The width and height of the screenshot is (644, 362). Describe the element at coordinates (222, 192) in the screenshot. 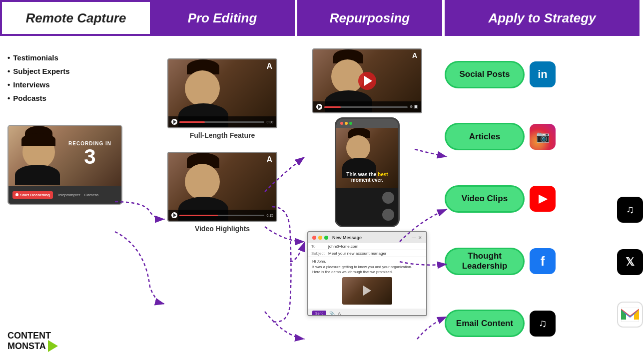

I see `video2-container: A 0:15 Video Highlights` at that location.